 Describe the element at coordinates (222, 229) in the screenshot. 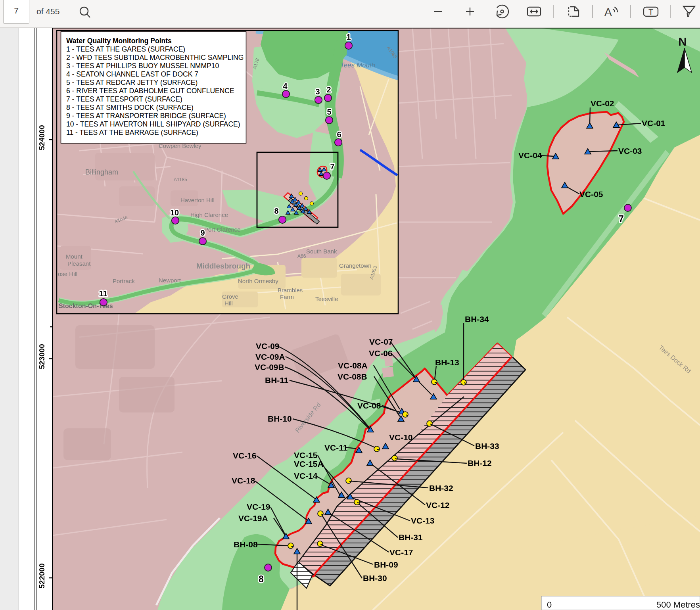

I see `svg-text: Port Clarence` at that location.